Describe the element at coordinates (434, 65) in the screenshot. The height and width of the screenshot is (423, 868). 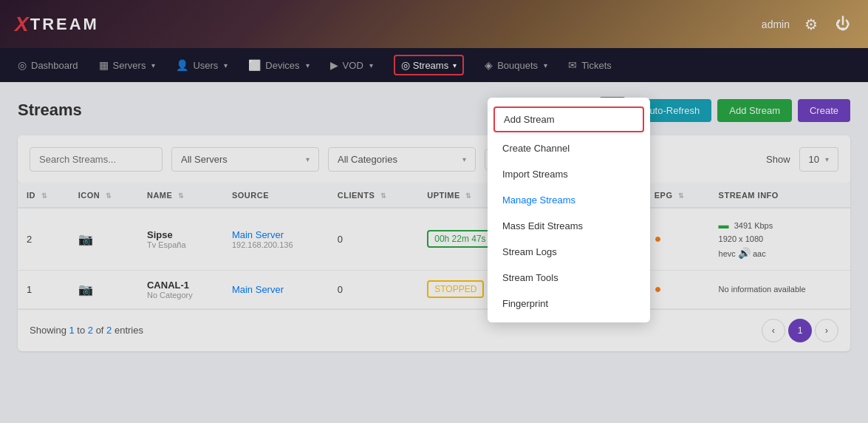
I see `nav-bar: ◎ Dashboard ▦ Servers ▾ 👤 Users ▾ ⬜ Devi…` at that location.